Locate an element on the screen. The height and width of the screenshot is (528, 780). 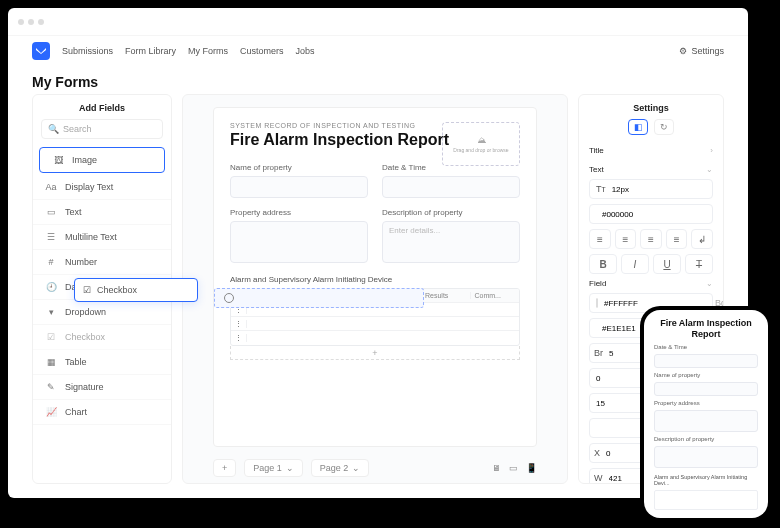
section-title: Title is located at coordinates (651, 150).